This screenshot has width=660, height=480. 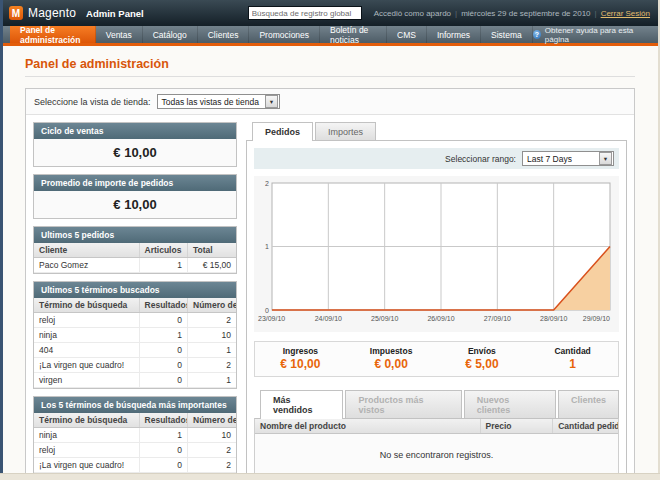 I want to click on nav-item: Boletín de noticias, so click(x=354, y=34).